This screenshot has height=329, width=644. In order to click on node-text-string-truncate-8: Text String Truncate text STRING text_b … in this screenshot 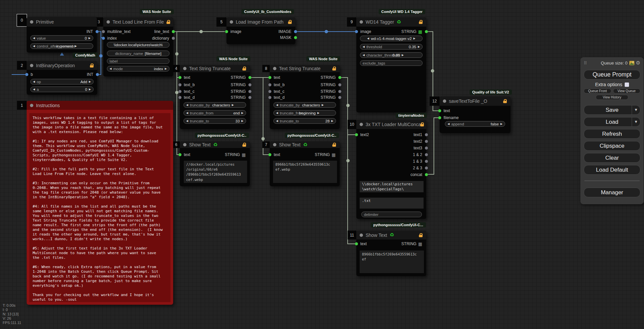, I will do `click(305, 97)`.